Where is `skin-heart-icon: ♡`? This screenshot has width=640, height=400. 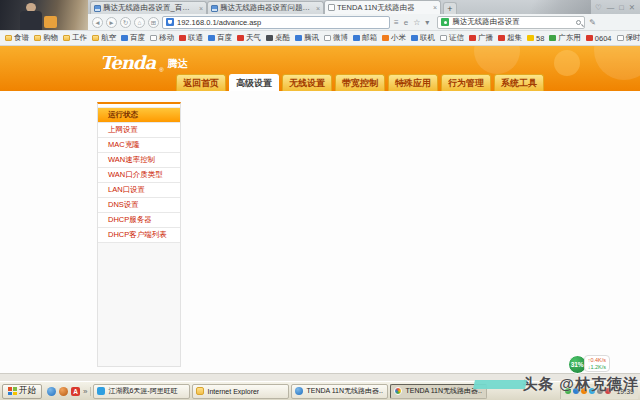
skin-heart-icon: ♡ is located at coordinates (598, 8).